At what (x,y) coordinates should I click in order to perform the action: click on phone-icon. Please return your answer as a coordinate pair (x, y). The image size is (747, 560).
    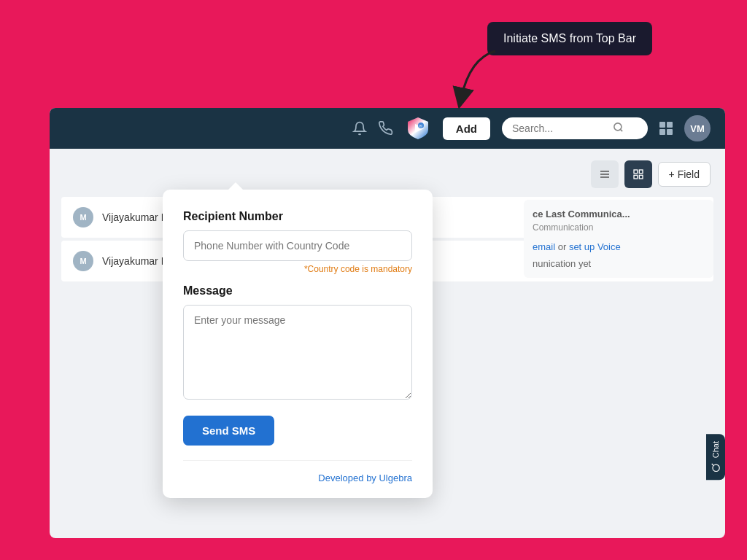
    Looking at the image, I should click on (386, 128).